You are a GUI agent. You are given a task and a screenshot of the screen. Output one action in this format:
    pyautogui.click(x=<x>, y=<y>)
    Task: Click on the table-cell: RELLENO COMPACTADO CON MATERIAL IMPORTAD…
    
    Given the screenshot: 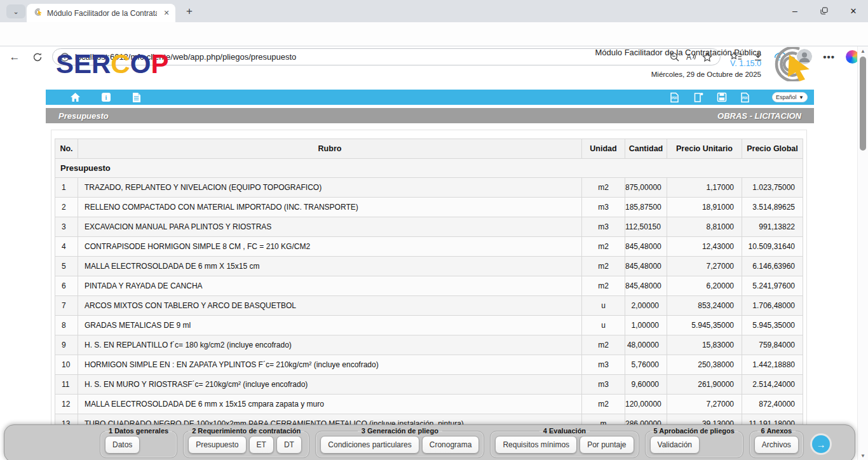 What is the action you would take?
    pyautogui.click(x=330, y=207)
    